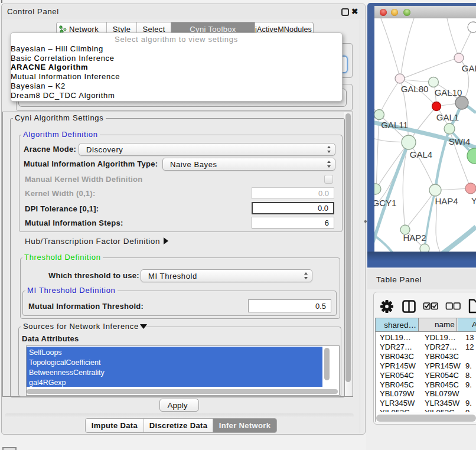 The image size is (476, 450). What do you see at coordinates (415, 89) in the screenshot?
I see `svg-text: GAL80` at bounding box center [415, 89].